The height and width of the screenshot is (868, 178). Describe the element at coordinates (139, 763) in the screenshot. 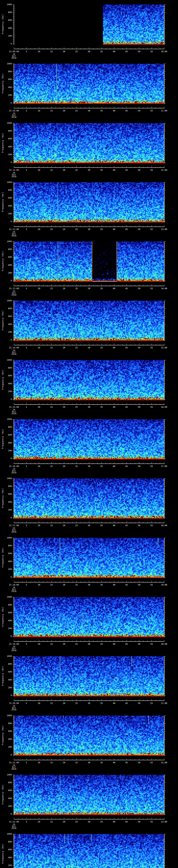

I see `x-tick-label: 50` at that location.